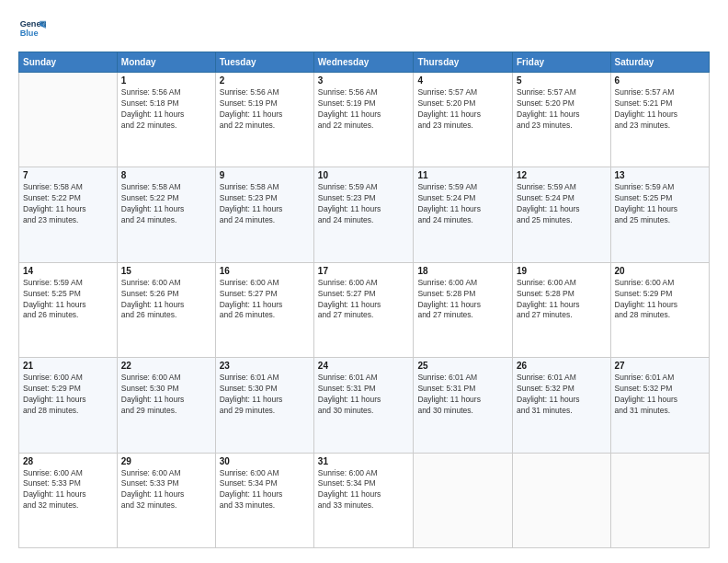 This screenshot has width=728, height=563. What do you see at coordinates (265, 270) in the screenshot?
I see `day-number: 16` at bounding box center [265, 270].